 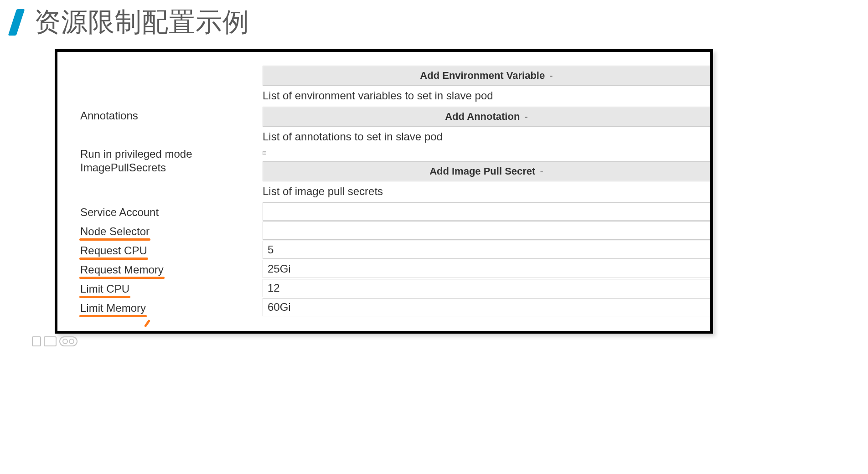 I want to click on row-limit-memory: Limit Memory, so click(x=395, y=307).